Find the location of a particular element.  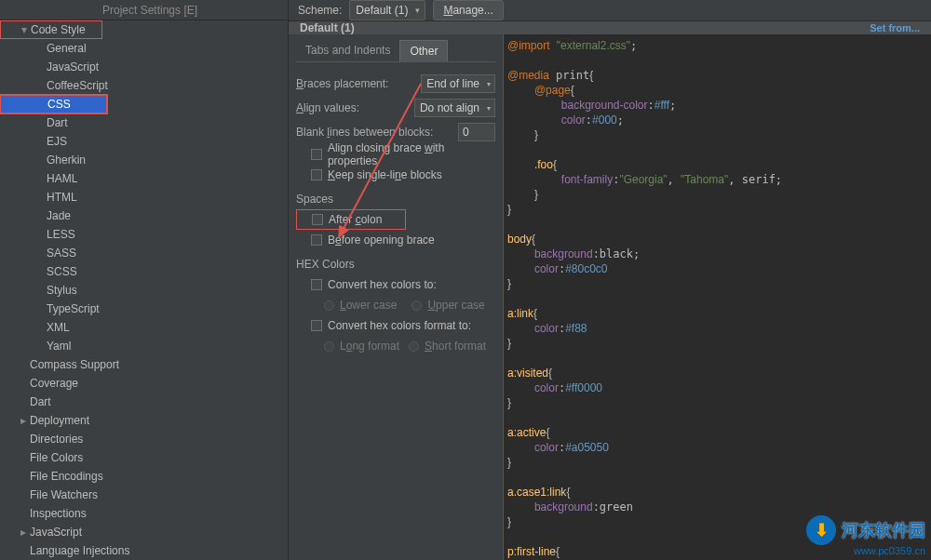

checkbox-keep-single: Keep single-line blocks is located at coordinates (396, 175).